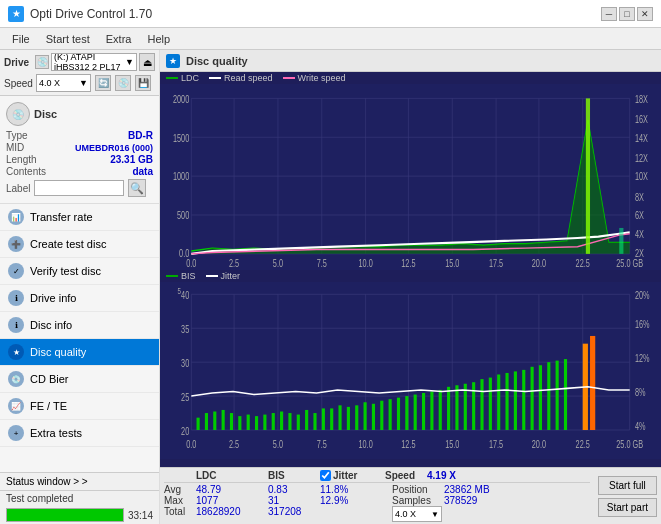  I want to click on disc-quality-icon: ★, so click(16, 352).